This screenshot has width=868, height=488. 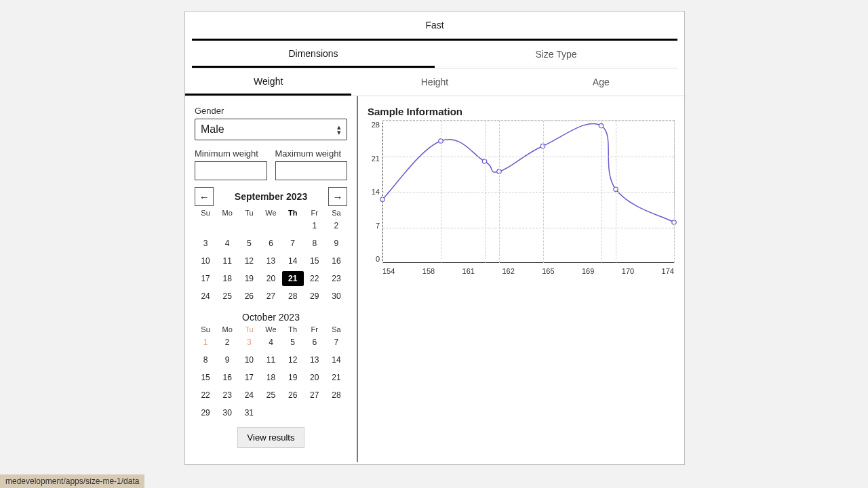 What do you see at coordinates (601, 82) in the screenshot?
I see `tab-age: Age` at bounding box center [601, 82].